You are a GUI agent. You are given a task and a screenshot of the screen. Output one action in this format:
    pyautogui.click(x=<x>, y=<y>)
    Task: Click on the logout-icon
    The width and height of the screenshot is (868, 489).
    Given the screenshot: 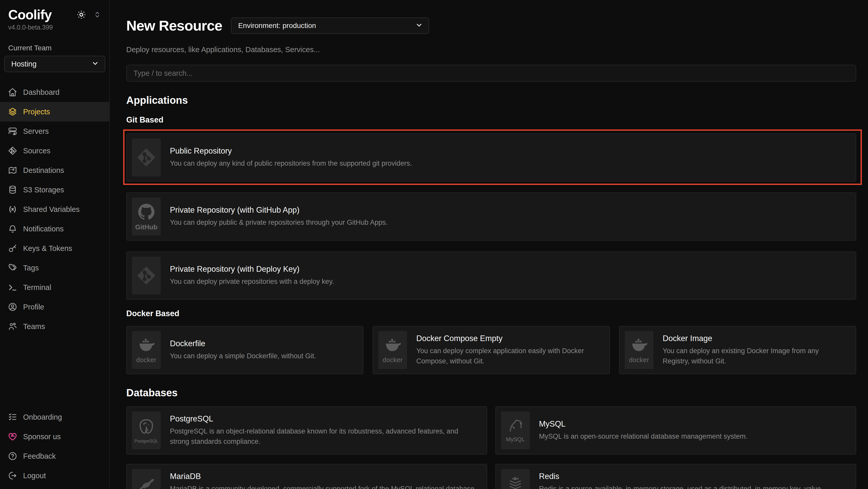 What is the action you would take?
    pyautogui.click(x=13, y=476)
    